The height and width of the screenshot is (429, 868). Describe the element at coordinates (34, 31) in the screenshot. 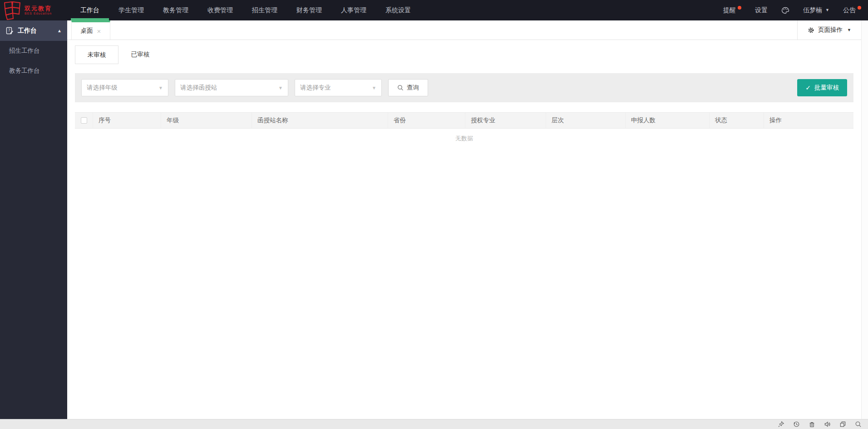

I see `sidebar-header-workbench: ? 工作台 ▲` at that location.